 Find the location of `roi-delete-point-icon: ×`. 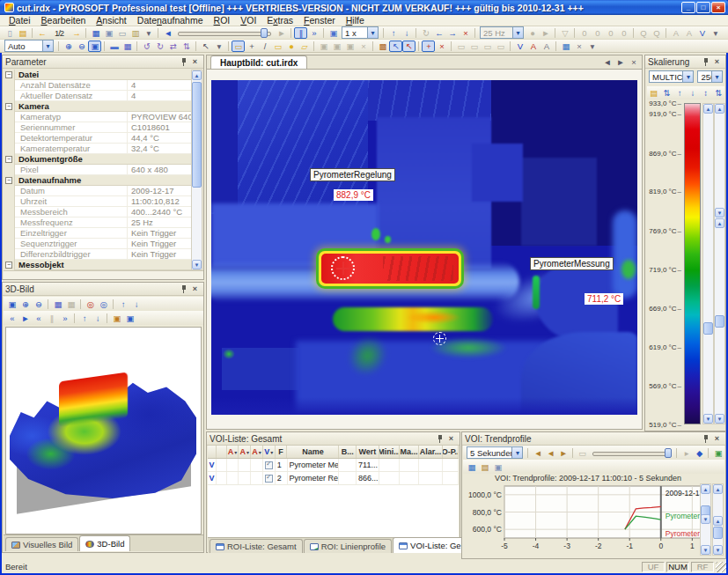

roi-delete-point-icon: × is located at coordinates (442, 46).